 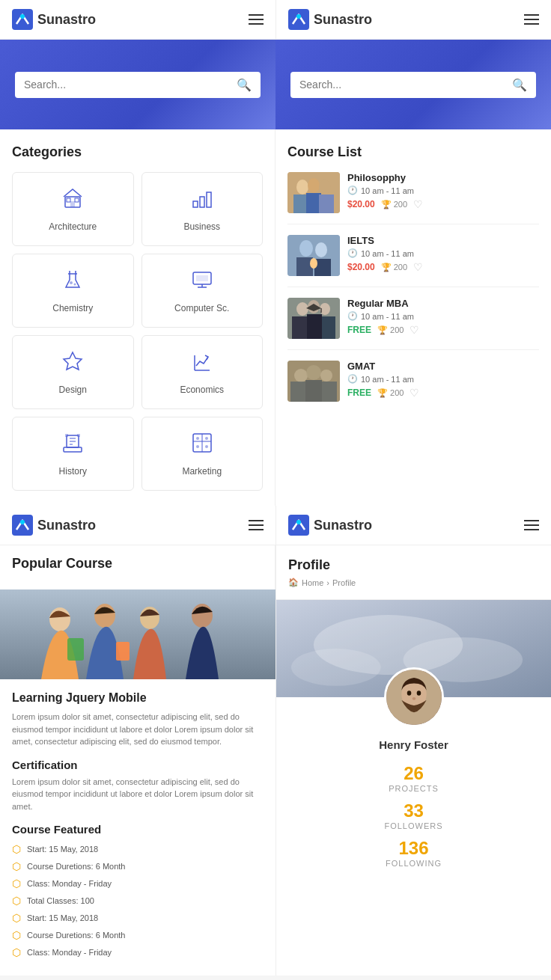 What do you see at coordinates (413, 853) in the screenshot?
I see `stat-following: 136 FOLLOWING` at bounding box center [413, 853].